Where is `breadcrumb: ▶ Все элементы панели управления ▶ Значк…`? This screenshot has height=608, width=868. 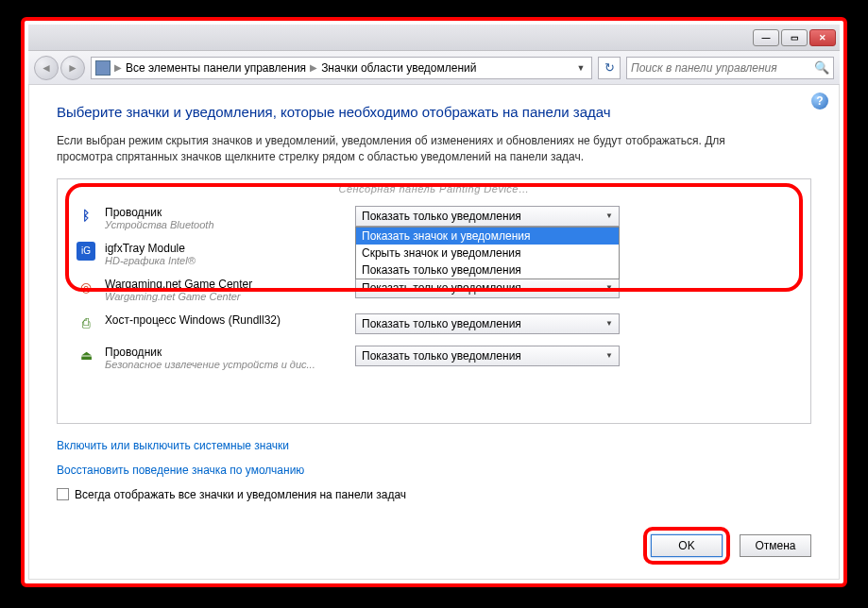 breadcrumb: ▶ Все элементы панели управления ▶ Значк… is located at coordinates (342, 68).